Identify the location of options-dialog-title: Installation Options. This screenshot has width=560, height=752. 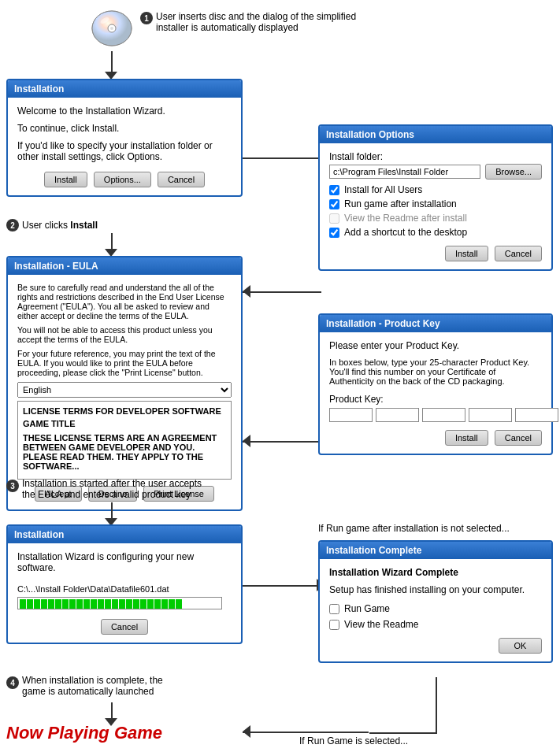
(436, 135).